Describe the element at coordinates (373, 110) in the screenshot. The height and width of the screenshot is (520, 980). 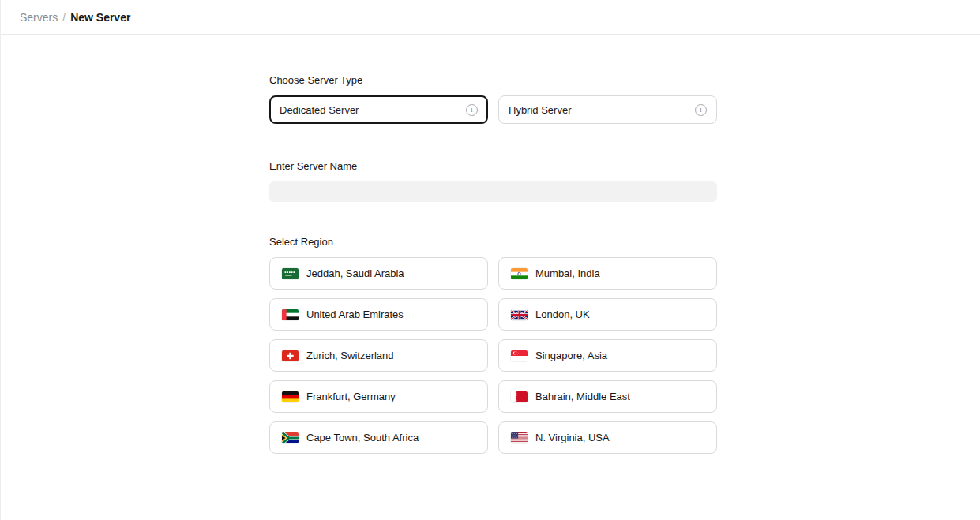
I see `server-type-option-label: Dedicated Server` at that location.